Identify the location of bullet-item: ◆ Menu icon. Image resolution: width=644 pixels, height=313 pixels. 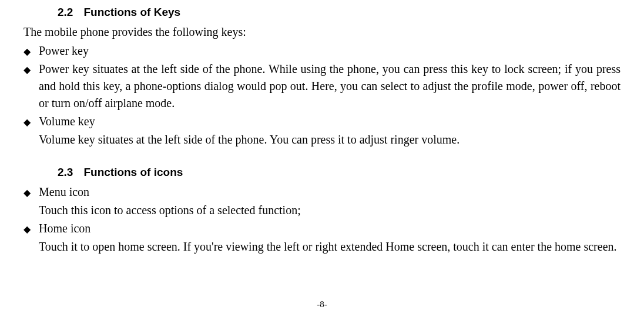
(322, 192).